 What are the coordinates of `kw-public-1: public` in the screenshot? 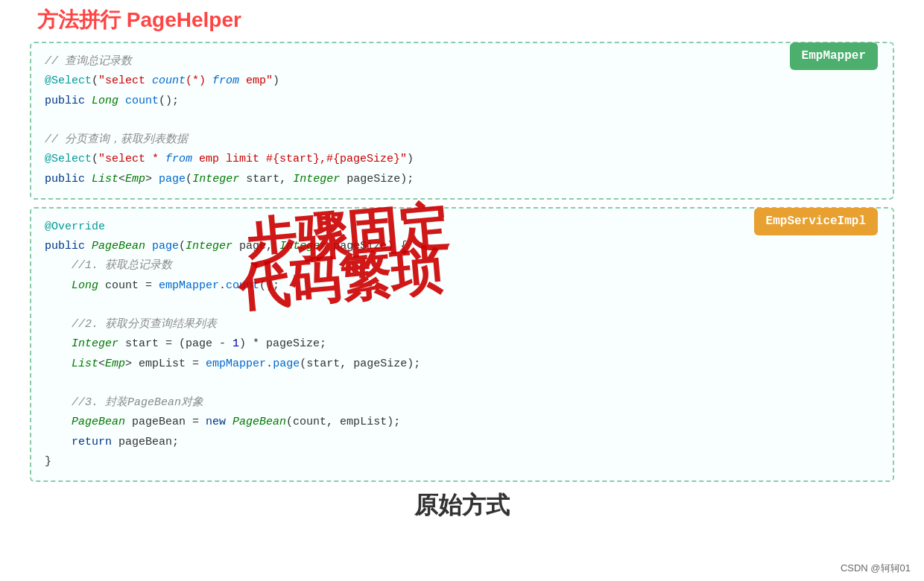 It's located at (65, 101).